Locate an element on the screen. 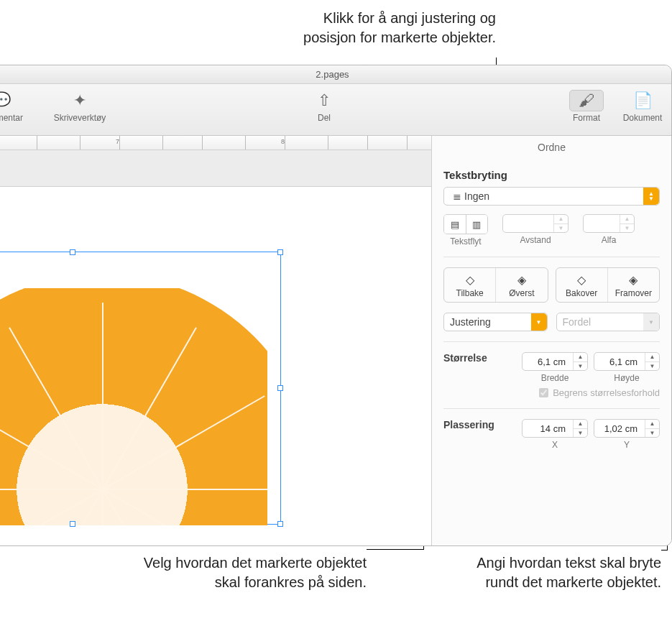 The width and height of the screenshot is (672, 631). sparkle-icon: ✦ is located at coordinates (80, 101).